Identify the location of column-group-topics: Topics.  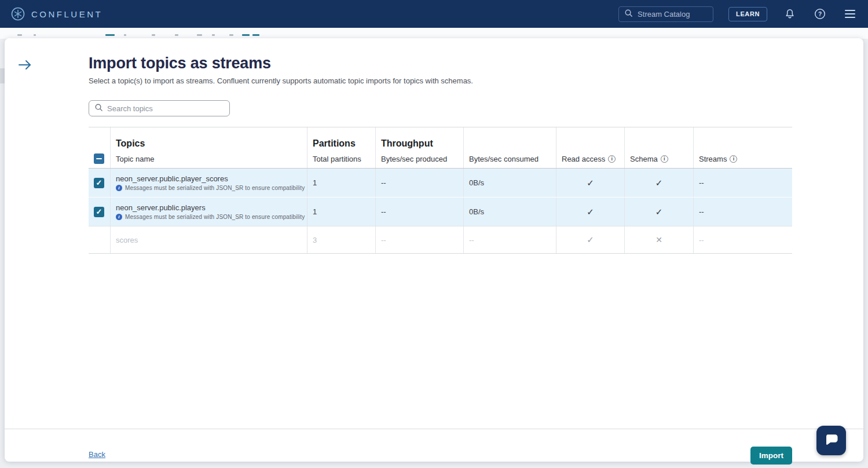
(208, 138).